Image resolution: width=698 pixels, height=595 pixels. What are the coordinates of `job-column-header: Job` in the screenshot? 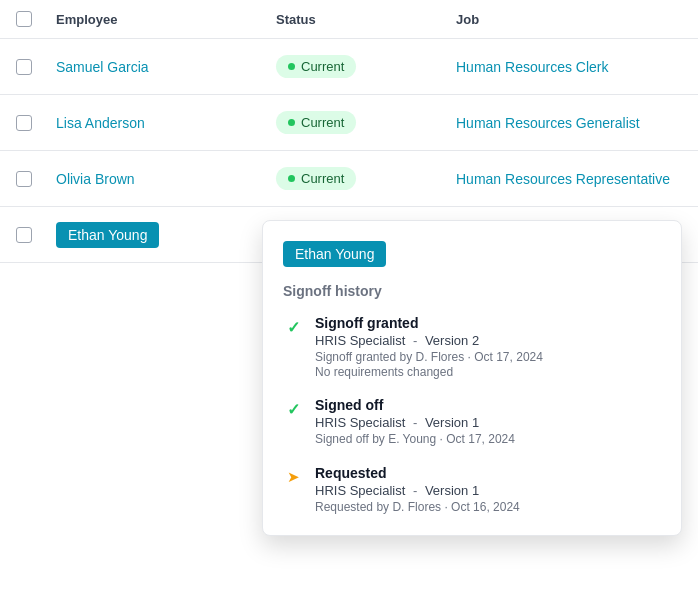 It's located at (468, 20).